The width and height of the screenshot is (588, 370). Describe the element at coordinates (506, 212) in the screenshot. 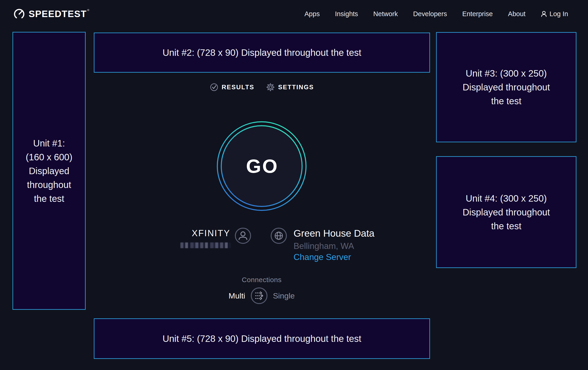

I see `ad-unit-4: Unit #4: (300 x 250) Displayed throughou…` at that location.